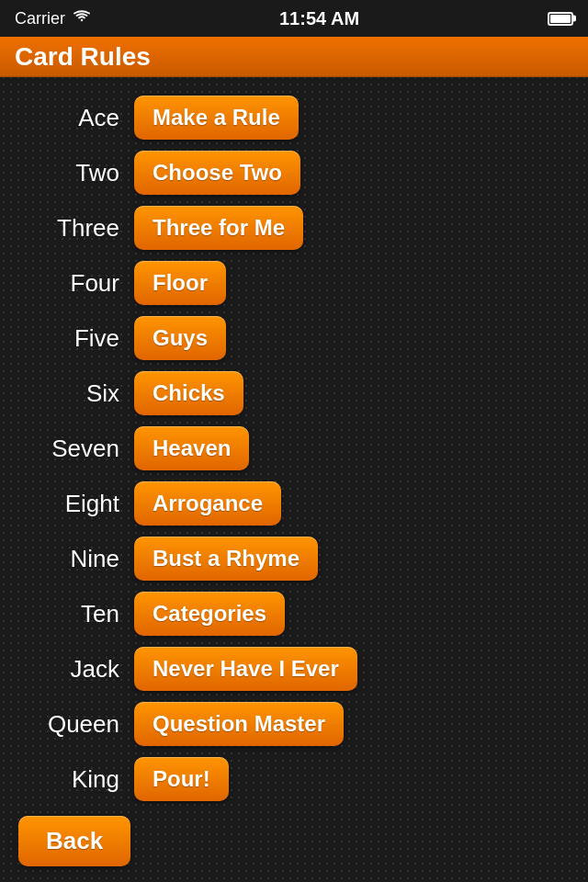  What do you see at coordinates (294, 724) in the screenshot?
I see `rule-row: QueenQuestion Master` at bounding box center [294, 724].